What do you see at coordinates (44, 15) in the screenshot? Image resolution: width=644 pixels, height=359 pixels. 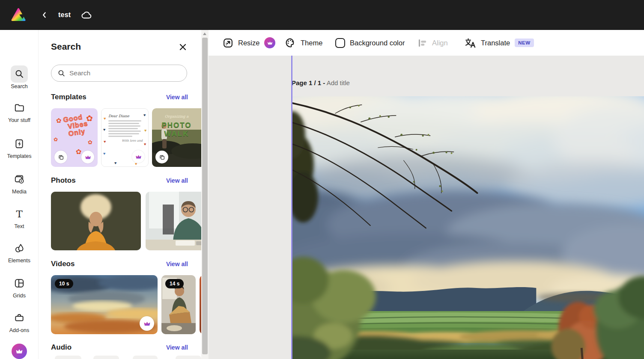 I see `back-button` at bounding box center [44, 15].